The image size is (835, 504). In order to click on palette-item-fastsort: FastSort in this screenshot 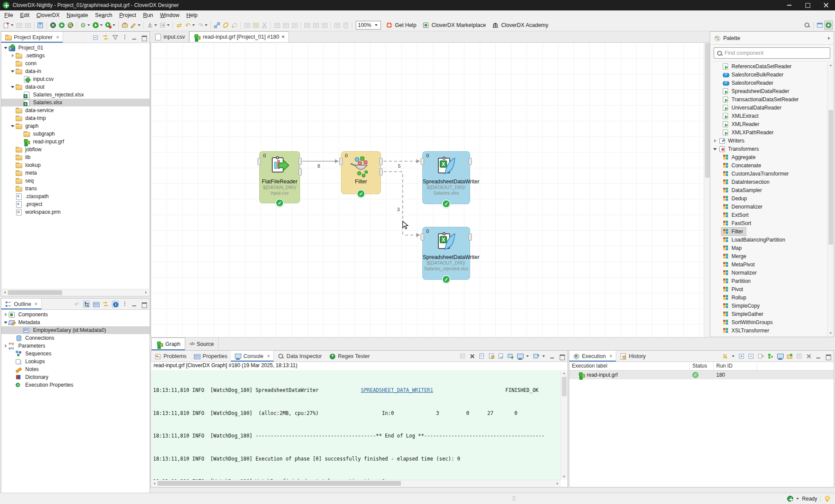, I will do `click(769, 223)`.